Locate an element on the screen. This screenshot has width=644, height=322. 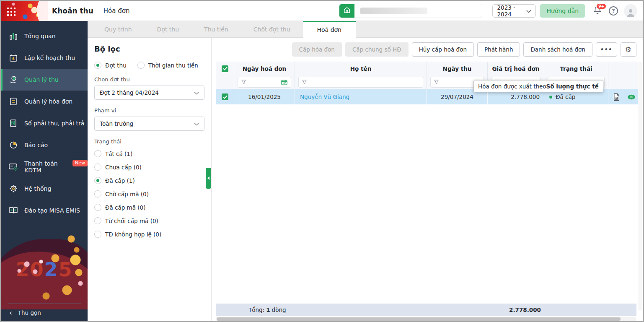
radio-dot-thu: Đợt thu is located at coordinates (111, 65).